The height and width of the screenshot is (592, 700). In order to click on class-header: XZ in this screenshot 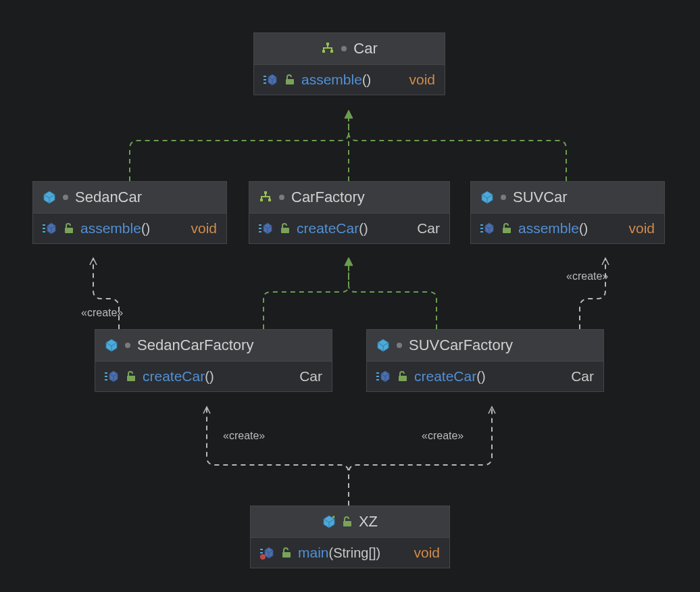, I will do `click(350, 522)`.